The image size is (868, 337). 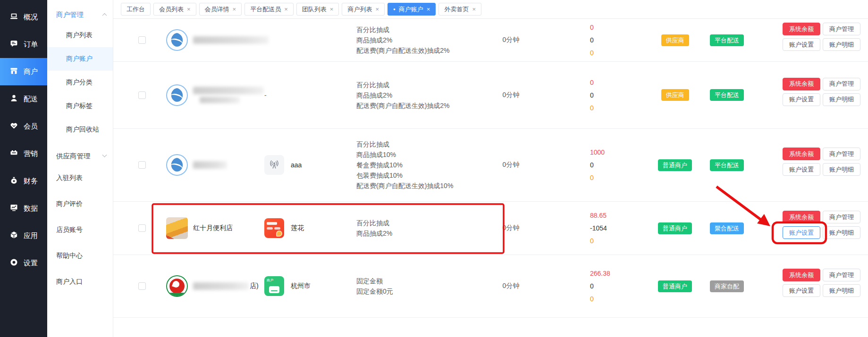 What do you see at coordinates (80, 204) in the screenshot?
I see `submenu-item-merchant-review: 商户评价` at bounding box center [80, 204].